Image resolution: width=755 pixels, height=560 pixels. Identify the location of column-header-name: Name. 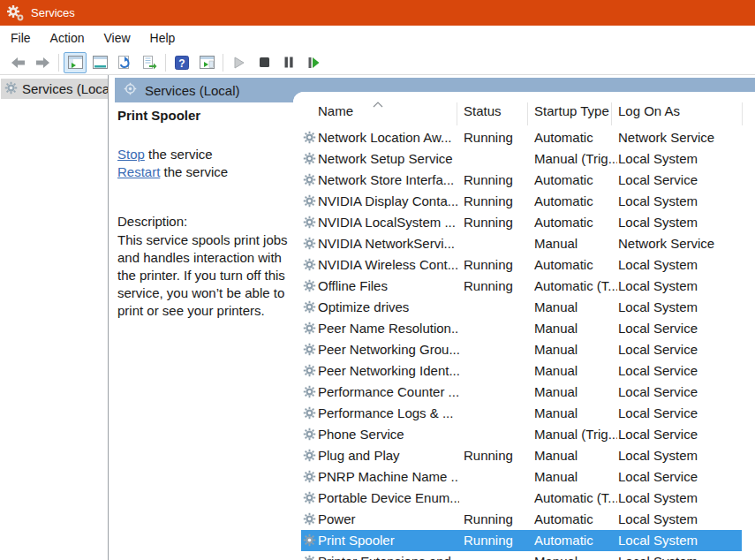
(336, 111).